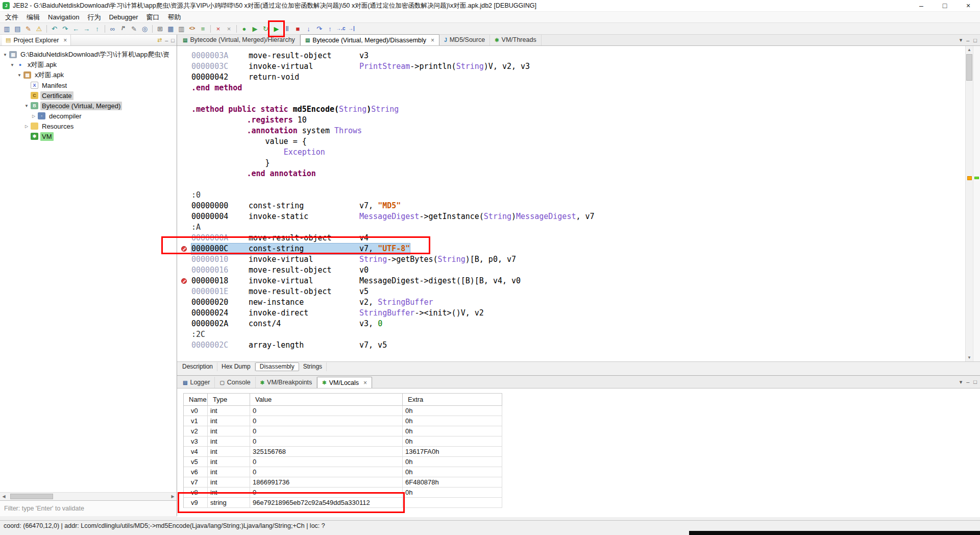 Image resolution: width=980 pixels, height=535 pixels. I want to click on scroll-down-icon: ▼, so click(969, 357).